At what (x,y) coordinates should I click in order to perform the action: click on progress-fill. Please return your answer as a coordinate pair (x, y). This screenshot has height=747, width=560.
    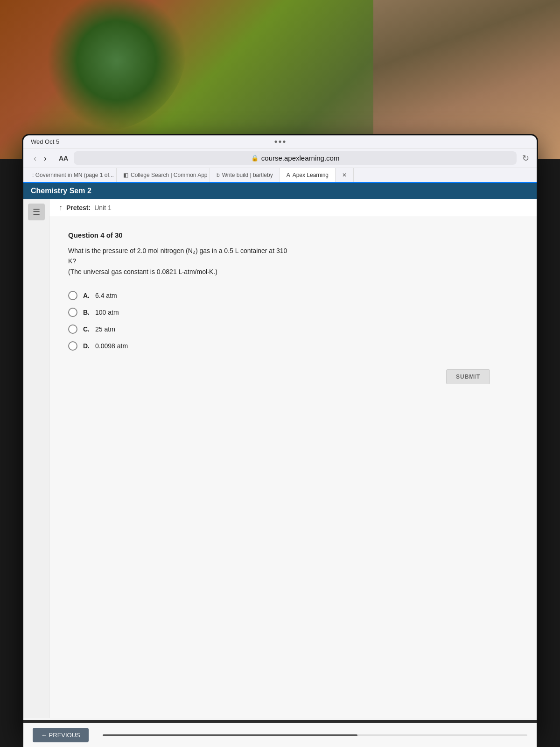
    Looking at the image, I should click on (230, 735).